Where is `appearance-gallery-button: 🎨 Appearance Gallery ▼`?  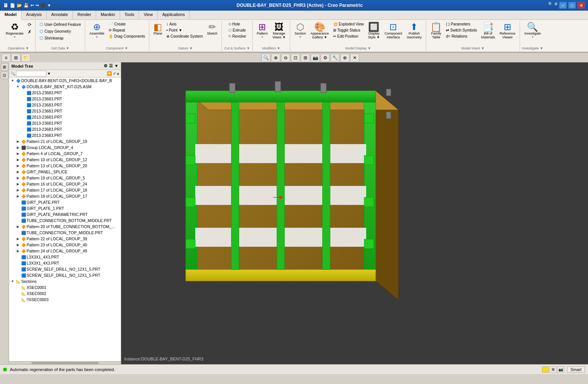
appearance-gallery-button: 🎨 Appearance Gallery ▼ is located at coordinates (320, 31).